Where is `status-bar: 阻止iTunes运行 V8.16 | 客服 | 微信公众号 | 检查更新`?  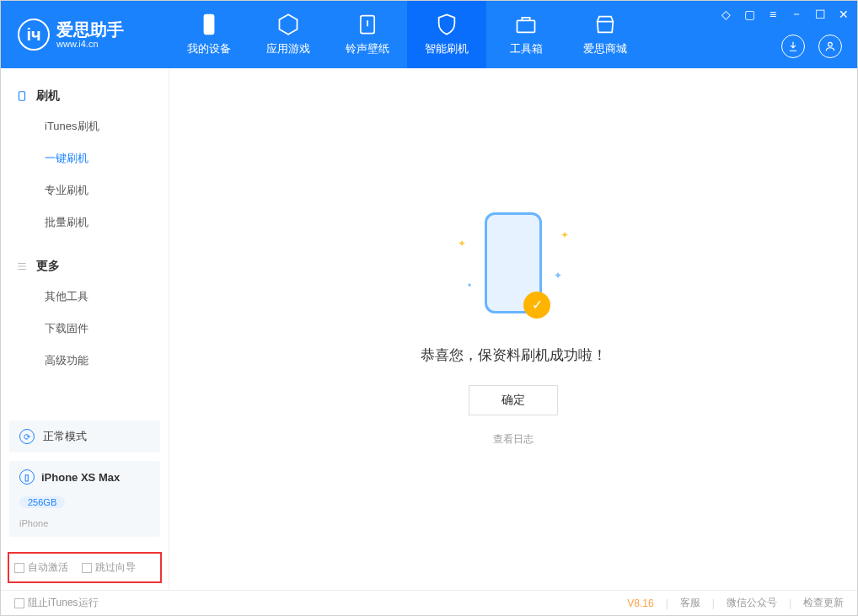
status-bar: 阻止iTunes运行 V8.16 | 客服 | 微信公众号 | 检查更新 is located at coordinates (429, 603).